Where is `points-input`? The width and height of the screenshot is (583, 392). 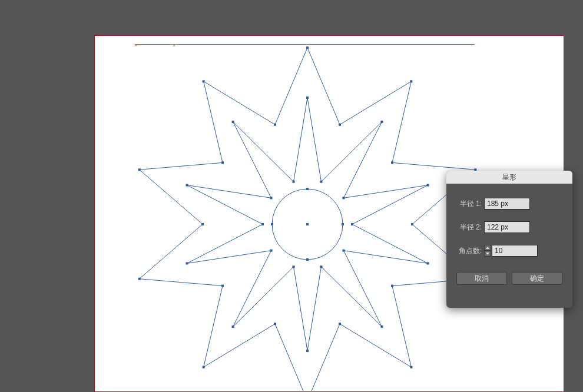 points-input is located at coordinates (515, 251).